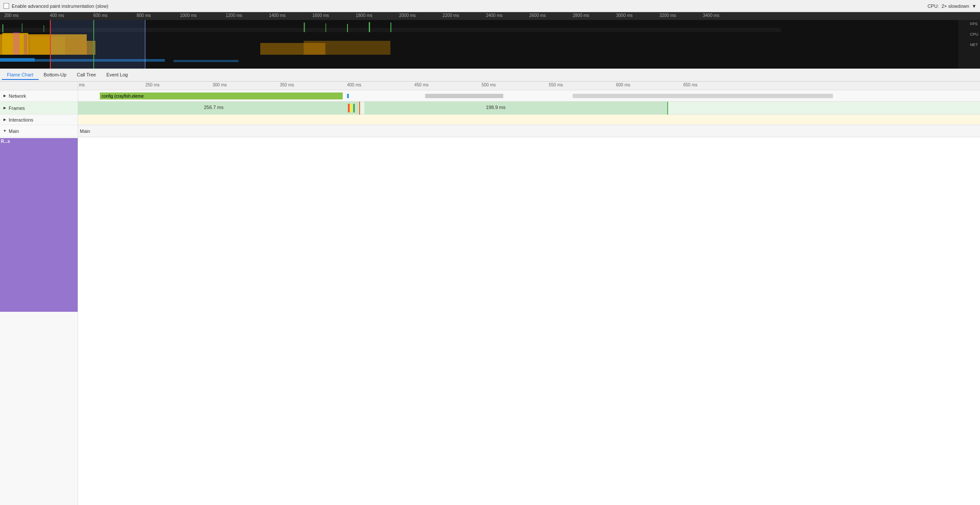 Image resolution: width=980 pixels, height=505 pixels. Describe the element at coordinates (974, 45) in the screenshot. I see `net-label-ov: NET` at that location.